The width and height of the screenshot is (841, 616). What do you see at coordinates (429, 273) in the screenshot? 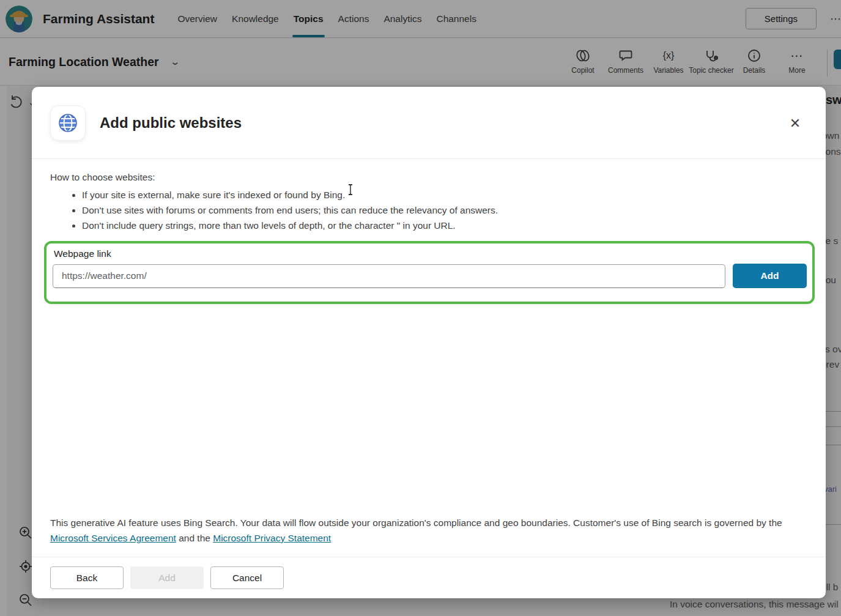
I see `webpage-link-highlight: Webpage link Add` at bounding box center [429, 273].